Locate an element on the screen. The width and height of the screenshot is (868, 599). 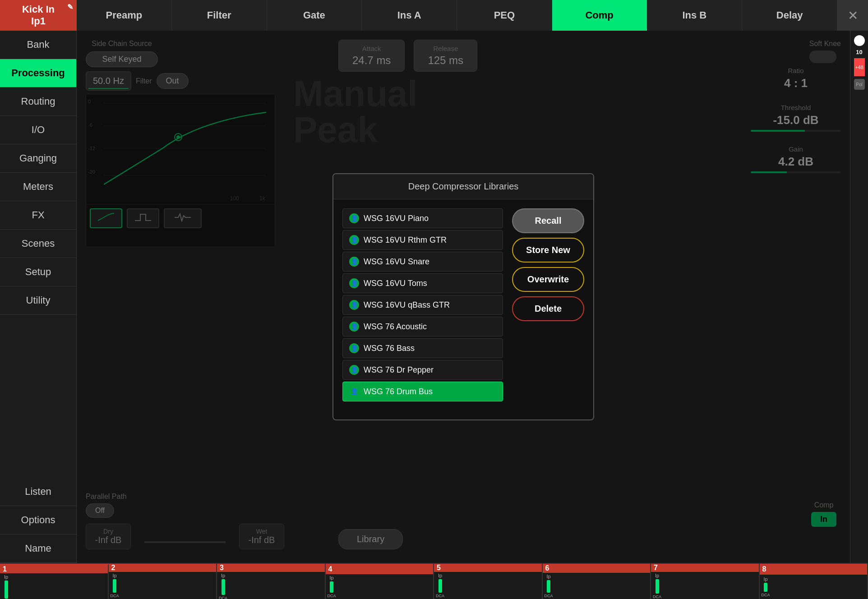
delete-button: Delete is located at coordinates (548, 309).